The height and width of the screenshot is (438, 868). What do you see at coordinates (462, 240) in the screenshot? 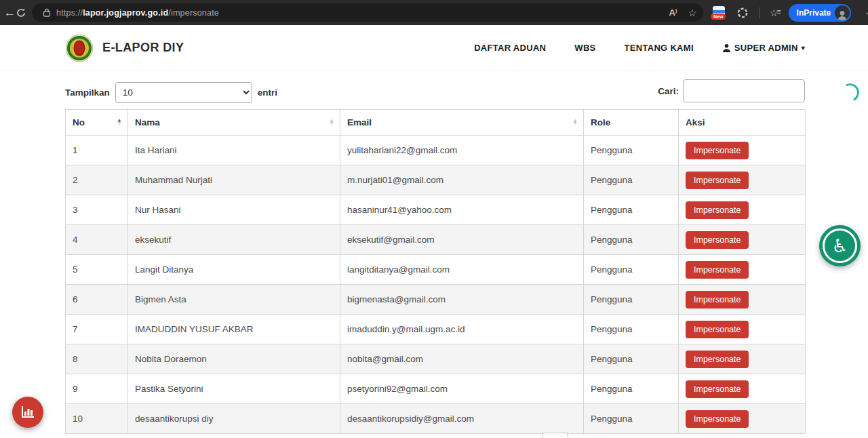
I see `cell-email: eksekutif@gmail.com` at bounding box center [462, 240].